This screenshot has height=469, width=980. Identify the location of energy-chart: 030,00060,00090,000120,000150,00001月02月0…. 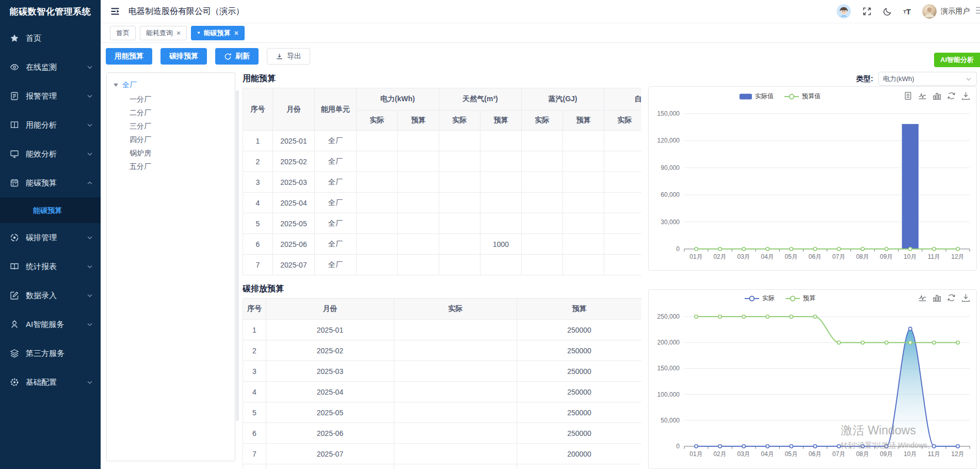
(812, 179).